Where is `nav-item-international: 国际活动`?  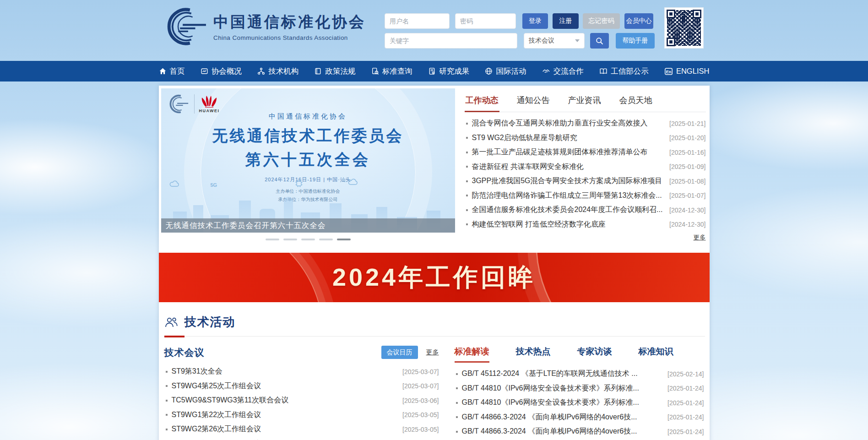
nav-item-international: 国际活动 is located at coordinates (505, 71).